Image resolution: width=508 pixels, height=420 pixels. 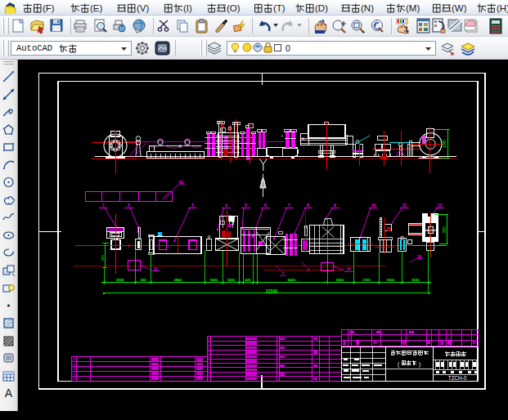 What do you see at coordinates (321, 8) in the screenshot?
I see `svg-text: (D)` at bounding box center [321, 8].